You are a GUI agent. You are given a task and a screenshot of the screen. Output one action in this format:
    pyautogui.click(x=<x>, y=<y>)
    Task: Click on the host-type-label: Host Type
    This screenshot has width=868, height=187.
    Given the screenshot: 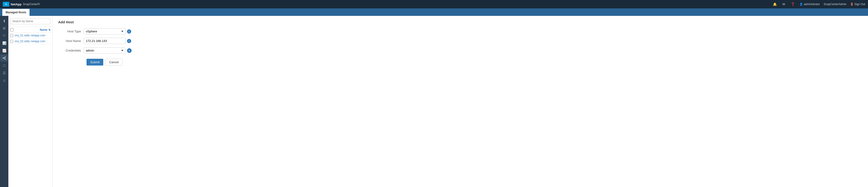 What is the action you would take?
    pyautogui.click(x=71, y=31)
    